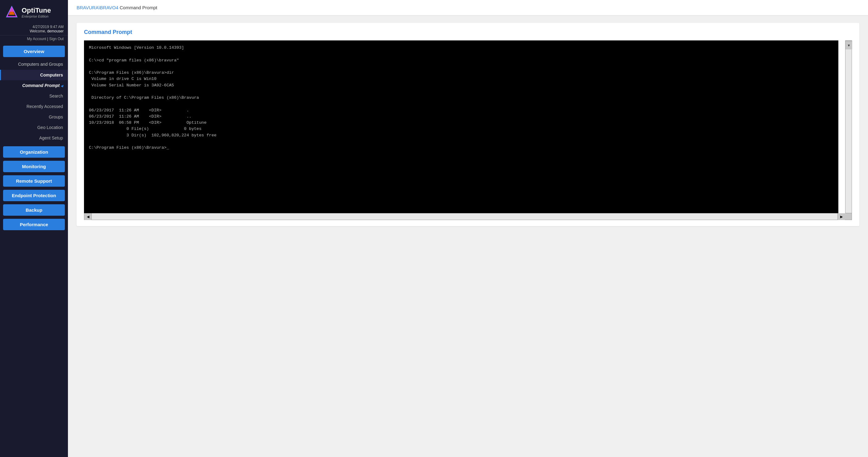 The width and height of the screenshot is (868, 457). Describe the element at coordinates (36, 12) in the screenshot. I see `logo-text: OptiTune Enterprise Edition` at that location.